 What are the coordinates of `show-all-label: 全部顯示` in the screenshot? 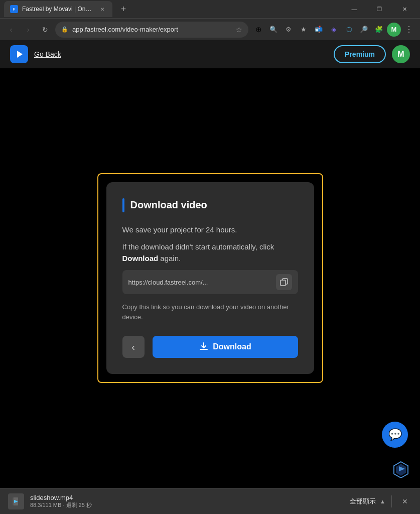 It's located at (363, 501).